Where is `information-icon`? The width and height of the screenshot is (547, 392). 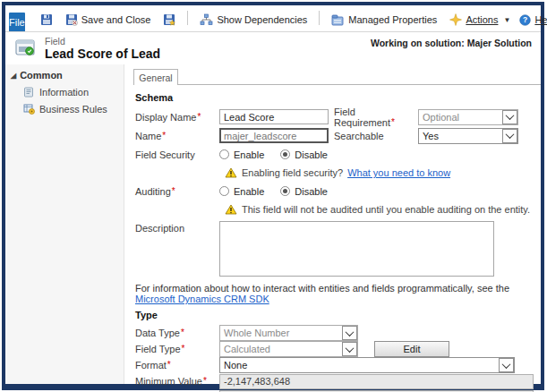 information-icon is located at coordinates (29, 92).